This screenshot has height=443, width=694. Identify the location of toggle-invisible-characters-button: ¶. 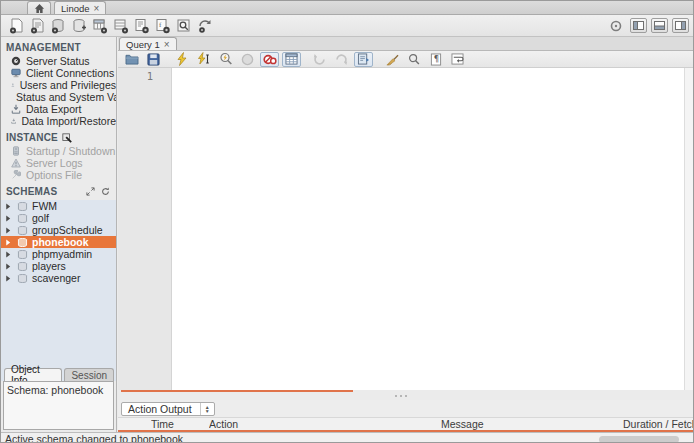
(436, 60).